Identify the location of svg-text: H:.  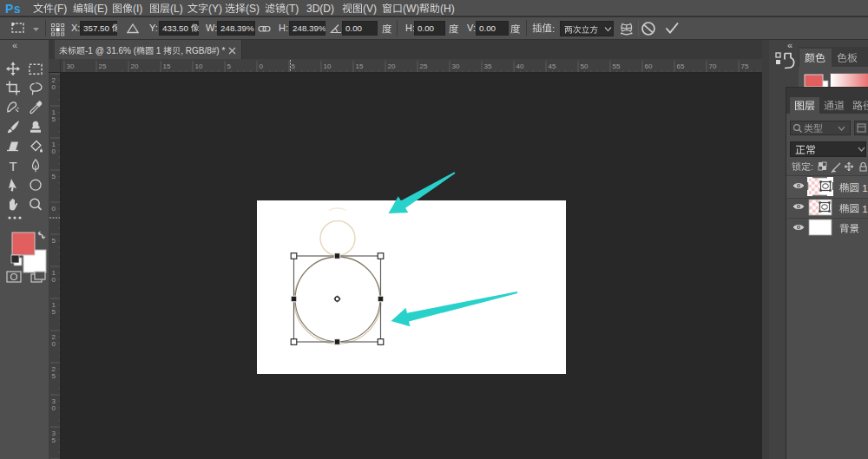
(283, 28).